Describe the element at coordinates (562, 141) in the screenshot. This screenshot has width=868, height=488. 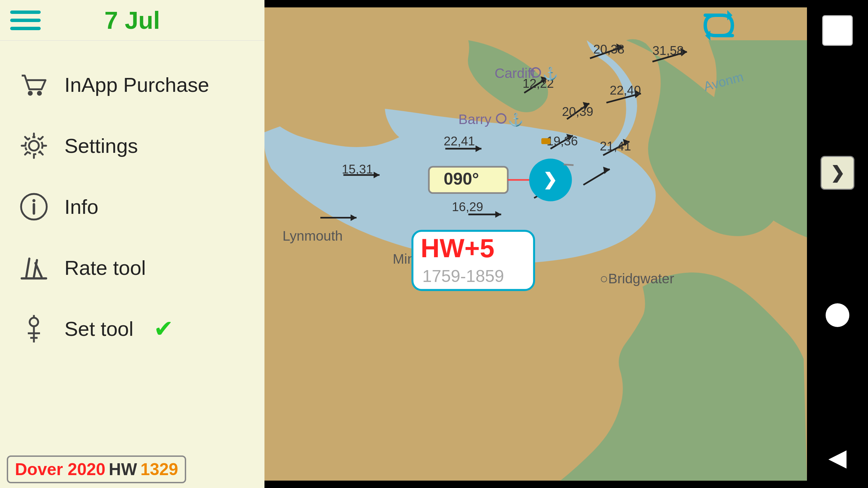
I see `svg-text: 19,36` at that location.